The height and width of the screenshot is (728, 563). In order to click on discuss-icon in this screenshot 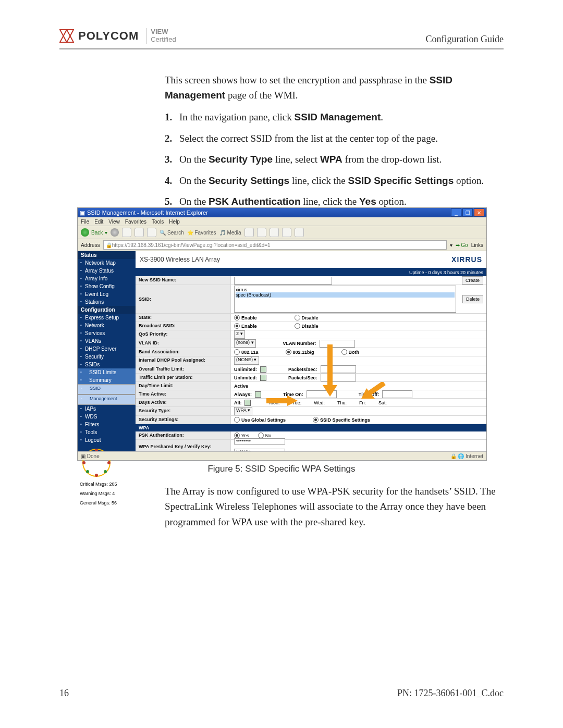, I will do `click(299, 232)`.